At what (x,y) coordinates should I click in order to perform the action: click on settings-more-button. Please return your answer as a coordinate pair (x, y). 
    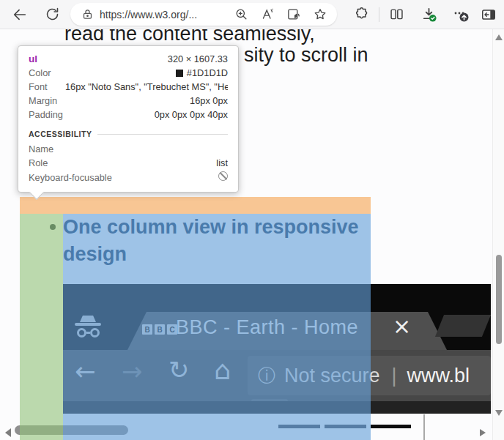
    Looking at the image, I should click on (461, 15).